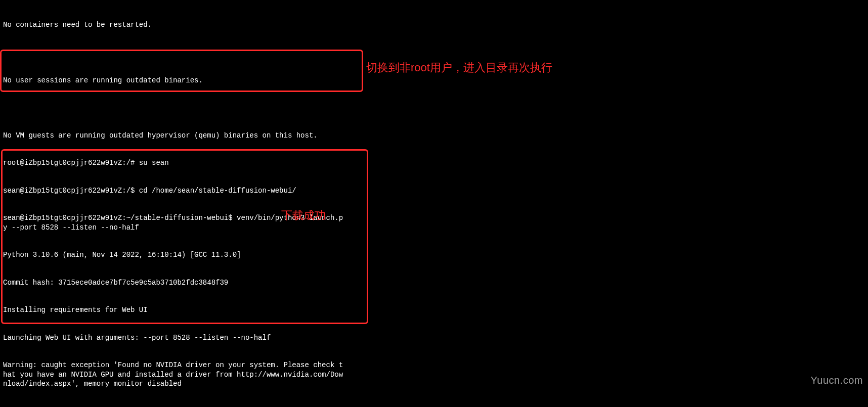 The height and width of the screenshot is (407, 868). I want to click on command-line: sean@iZbp15tgt0cpjjr622w91vZ:/$ cd /home…, so click(434, 191).